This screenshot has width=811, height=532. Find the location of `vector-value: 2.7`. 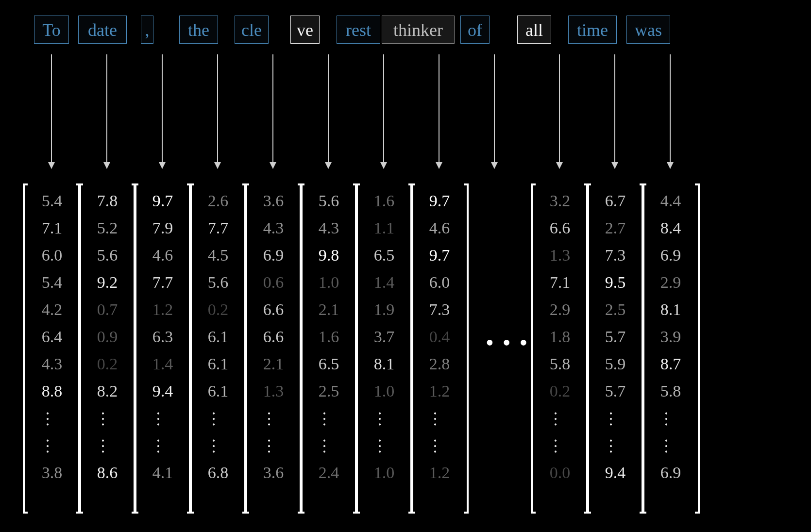

vector-value: 2.7 is located at coordinates (615, 228).